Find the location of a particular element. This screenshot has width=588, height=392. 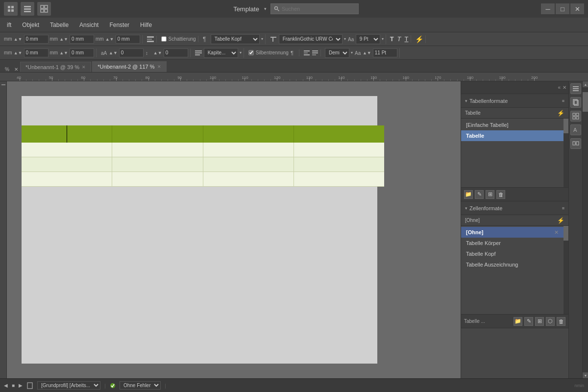

sidebar-icon-links is located at coordinates (576, 144).